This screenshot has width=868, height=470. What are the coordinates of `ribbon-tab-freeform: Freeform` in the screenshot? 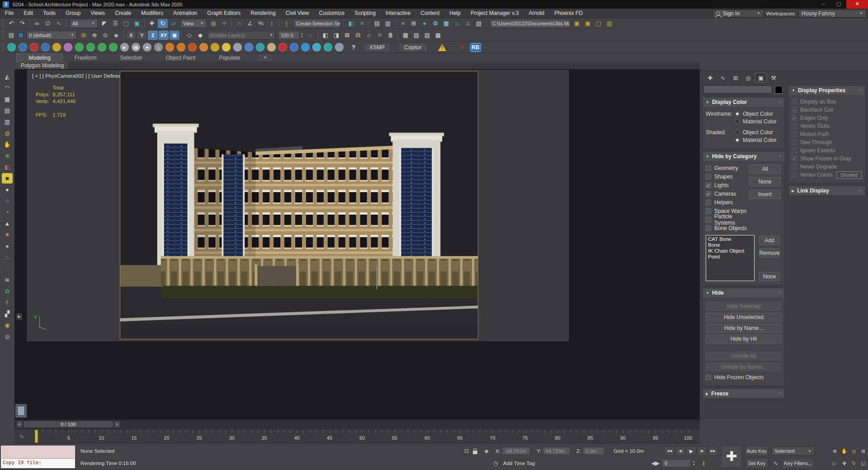 It's located at (86, 58).